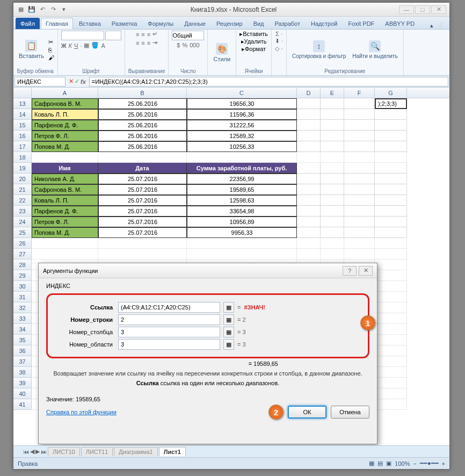 This screenshot has height=476, width=465. Describe the element at coordinates (332, 92) in the screenshot. I see `col-E: E` at that location.